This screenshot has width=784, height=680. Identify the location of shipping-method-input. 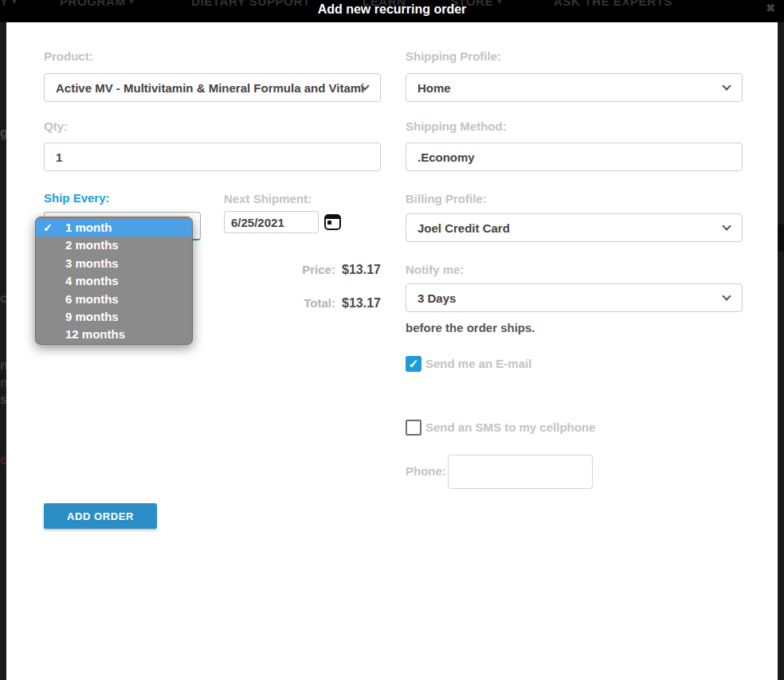
(574, 157).